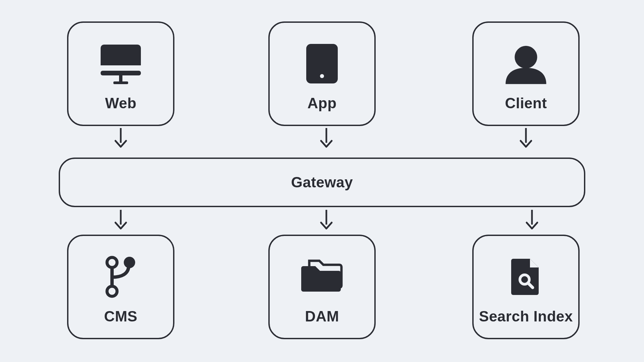 Image resolution: width=644 pixels, height=362 pixels. Describe the element at coordinates (121, 64) in the screenshot. I see `monitor-icon` at that location.